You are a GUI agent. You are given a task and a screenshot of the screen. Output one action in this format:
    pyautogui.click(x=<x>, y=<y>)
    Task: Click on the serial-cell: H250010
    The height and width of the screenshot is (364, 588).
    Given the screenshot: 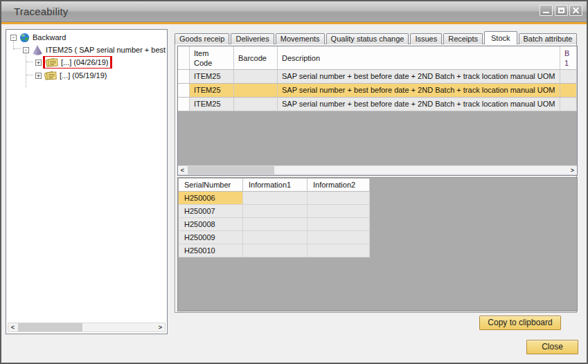 What is the action you would take?
    pyautogui.click(x=211, y=251)
    